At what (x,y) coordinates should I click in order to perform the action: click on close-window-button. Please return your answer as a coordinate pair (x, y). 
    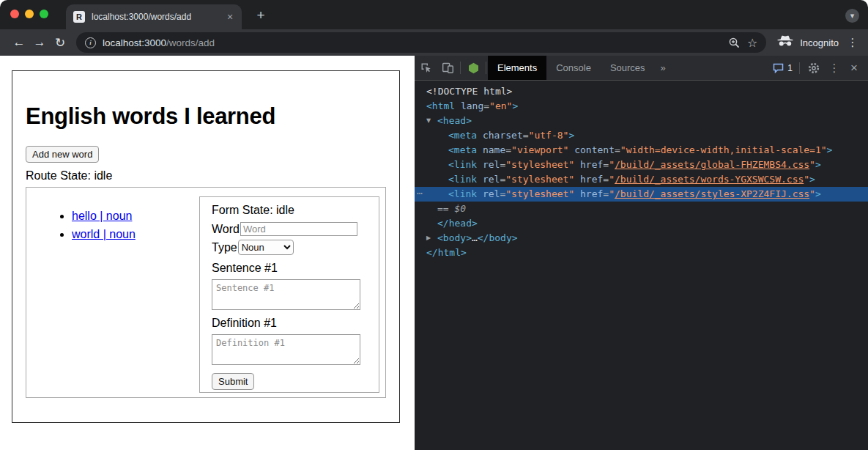
    Looking at the image, I should click on (15, 14).